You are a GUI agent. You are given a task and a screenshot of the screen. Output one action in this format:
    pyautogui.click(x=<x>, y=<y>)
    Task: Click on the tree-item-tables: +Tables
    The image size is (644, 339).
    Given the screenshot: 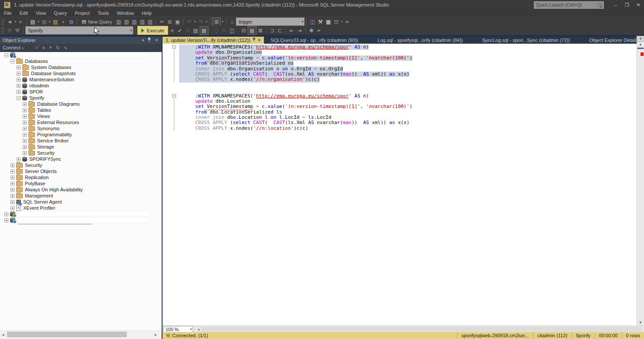 What is the action you would take?
    pyautogui.click(x=81, y=110)
    